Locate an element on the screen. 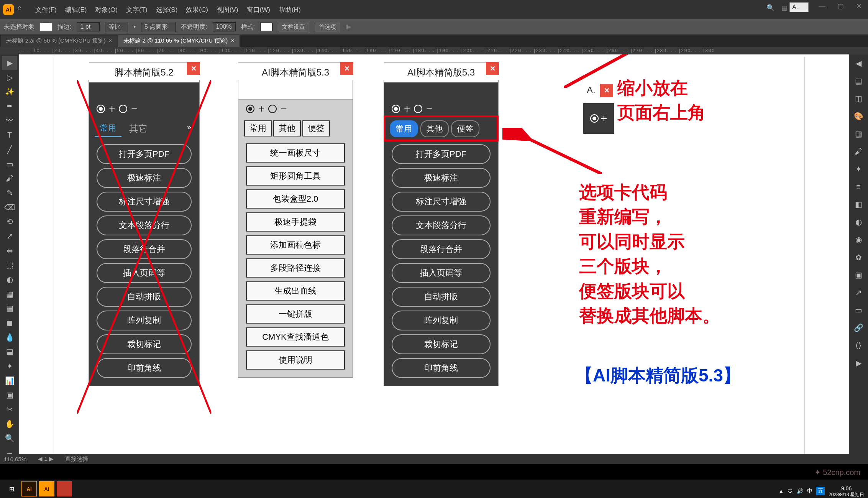 This screenshot has width=868, height=498. close-button: ✕ is located at coordinates (859, 6).